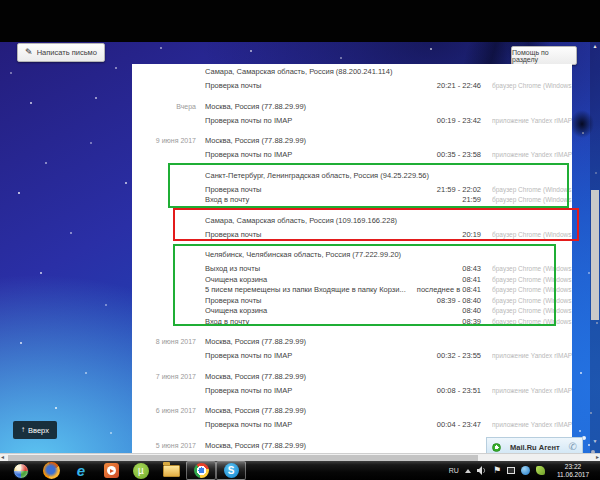  What do you see at coordinates (2, 458) in the screenshot?
I see `scroll-left-arrow-icon: ◂` at bounding box center [2, 458].